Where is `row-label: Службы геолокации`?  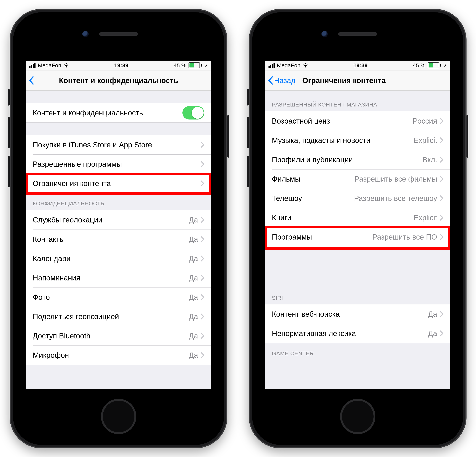
row-label: Службы геолокации is located at coordinates (111, 220).